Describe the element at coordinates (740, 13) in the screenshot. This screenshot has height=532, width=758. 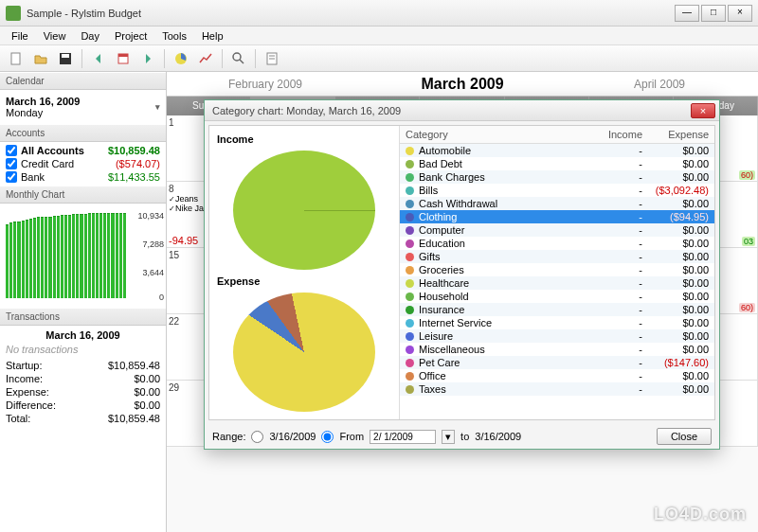
I see `close-button: ×` at that location.